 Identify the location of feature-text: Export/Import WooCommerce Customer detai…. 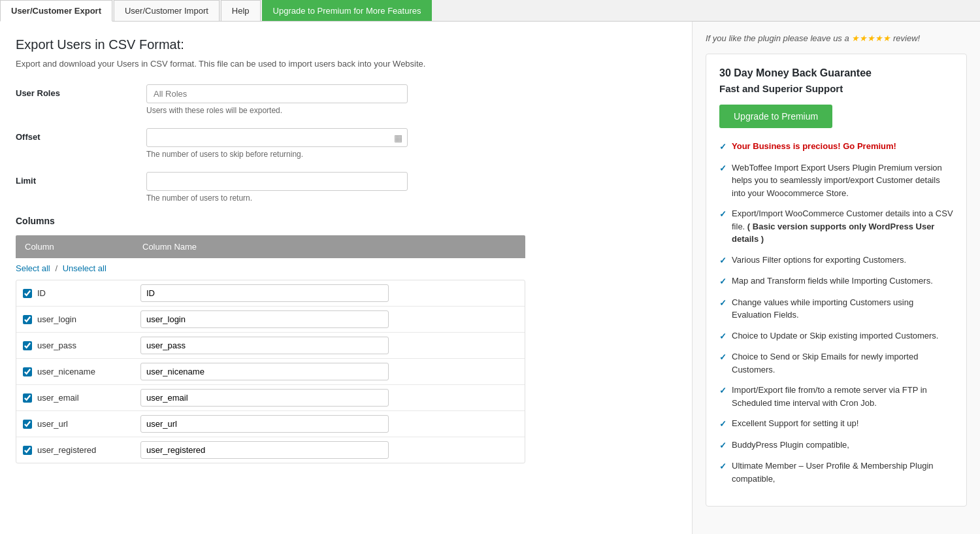
(843, 226).